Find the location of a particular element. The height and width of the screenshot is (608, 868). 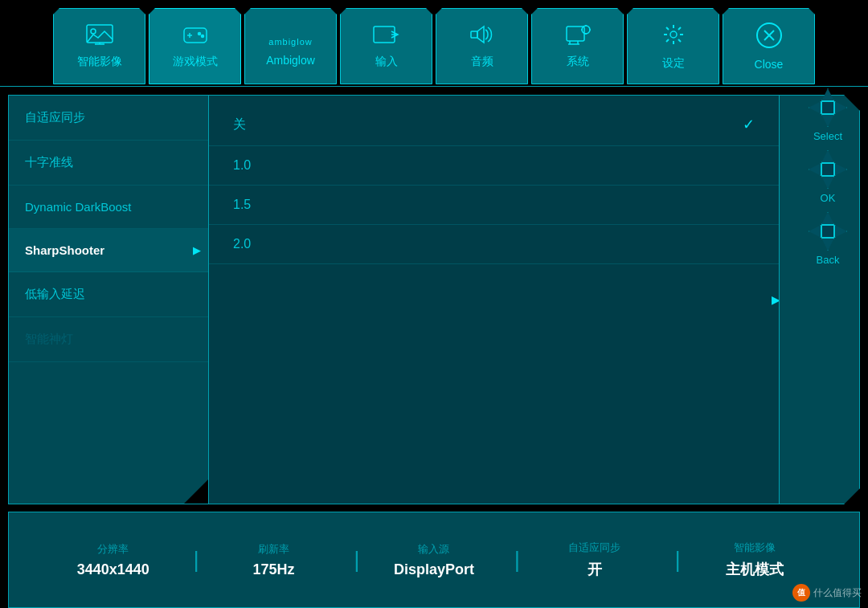

status-resolution: 分辨率 3440x1440 is located at coordinates (113, 561).